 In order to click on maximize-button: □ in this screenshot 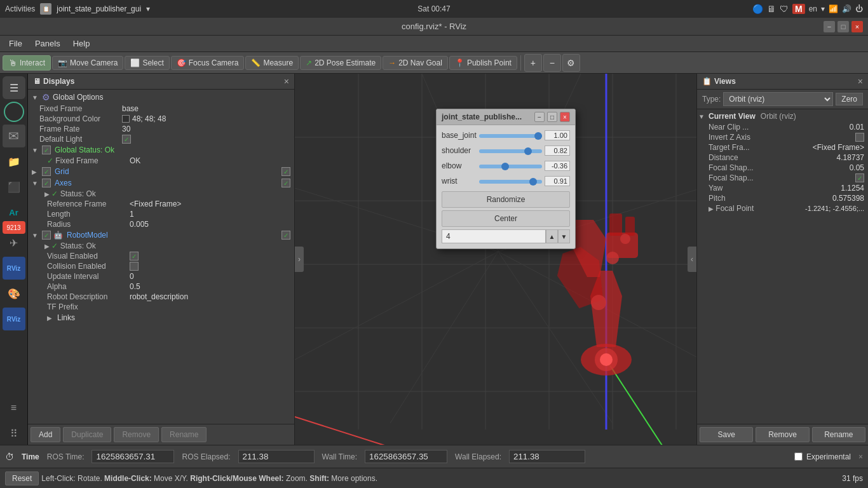, I will do `click(843, 27)`.